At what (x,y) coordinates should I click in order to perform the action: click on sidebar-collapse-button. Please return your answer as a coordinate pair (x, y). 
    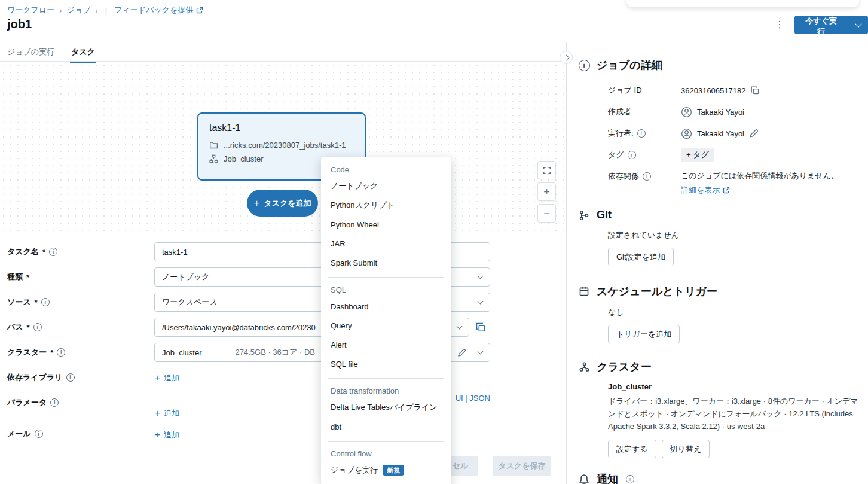
    Looking at the image, I should click on (566, 57).